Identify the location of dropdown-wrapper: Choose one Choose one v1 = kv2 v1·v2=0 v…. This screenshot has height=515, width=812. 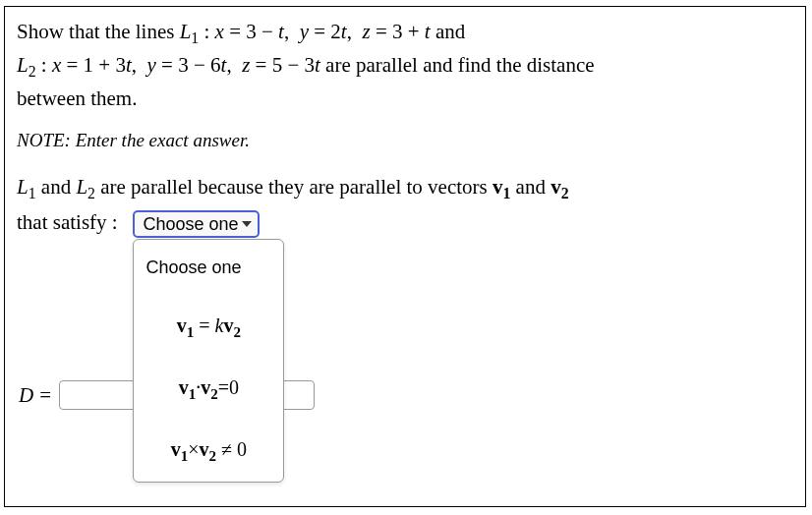
(197, 224).